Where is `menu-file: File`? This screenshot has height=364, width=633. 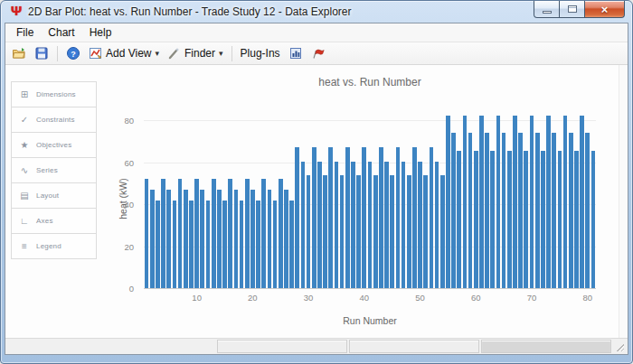 menu-file: File is located at coordinates (25, 33).